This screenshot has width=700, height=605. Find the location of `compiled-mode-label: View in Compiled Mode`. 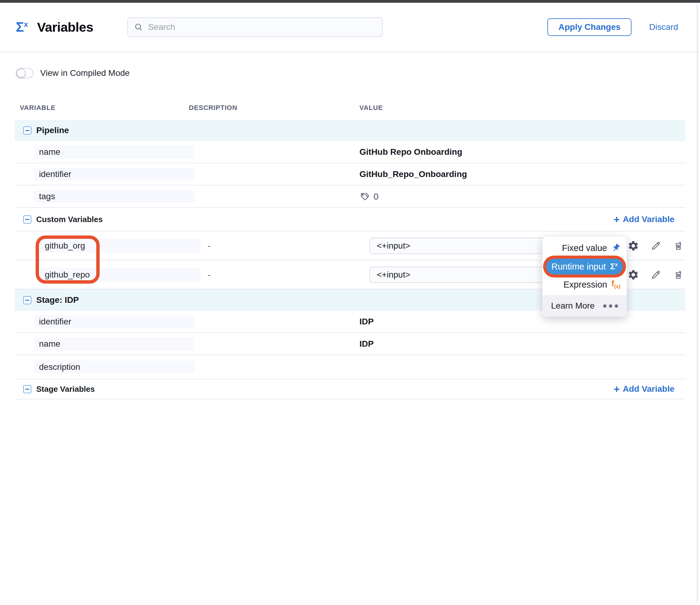

compiled-mode-label: View in Compiled Mode is located at coordinates (85, 73).